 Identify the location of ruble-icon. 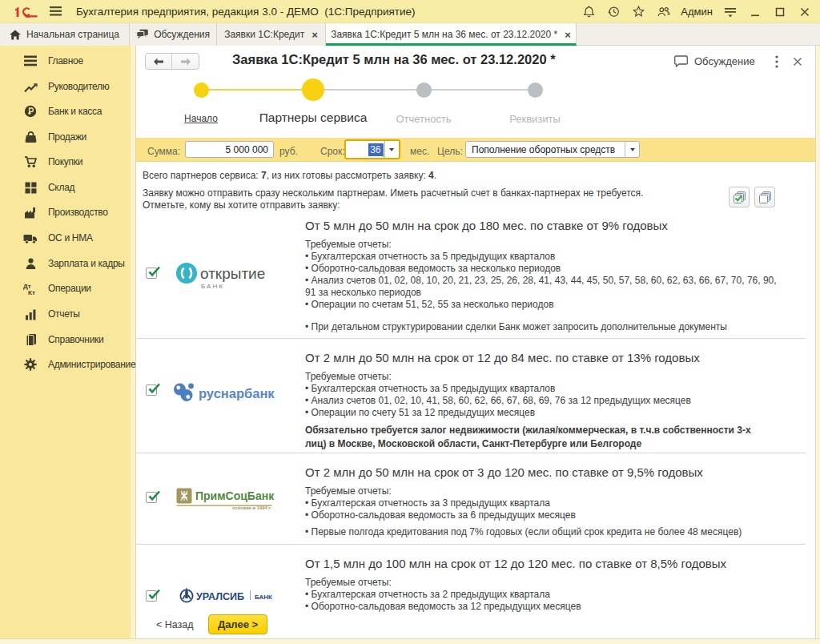
(30, 111).